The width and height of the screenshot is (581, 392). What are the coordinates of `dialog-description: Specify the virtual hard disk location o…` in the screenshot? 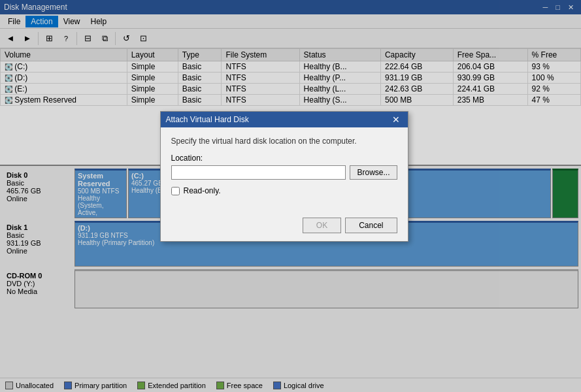 It's located at (284, 141).